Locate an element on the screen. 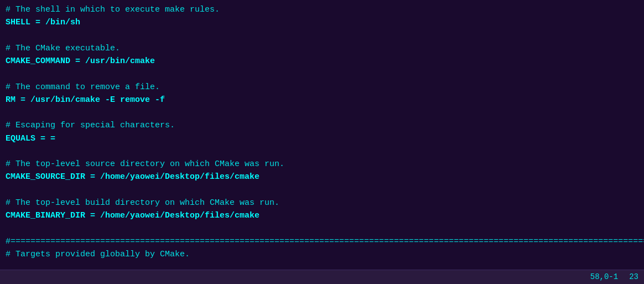  cursor-position: 58,0-1 is located at coordinates (604, 277).